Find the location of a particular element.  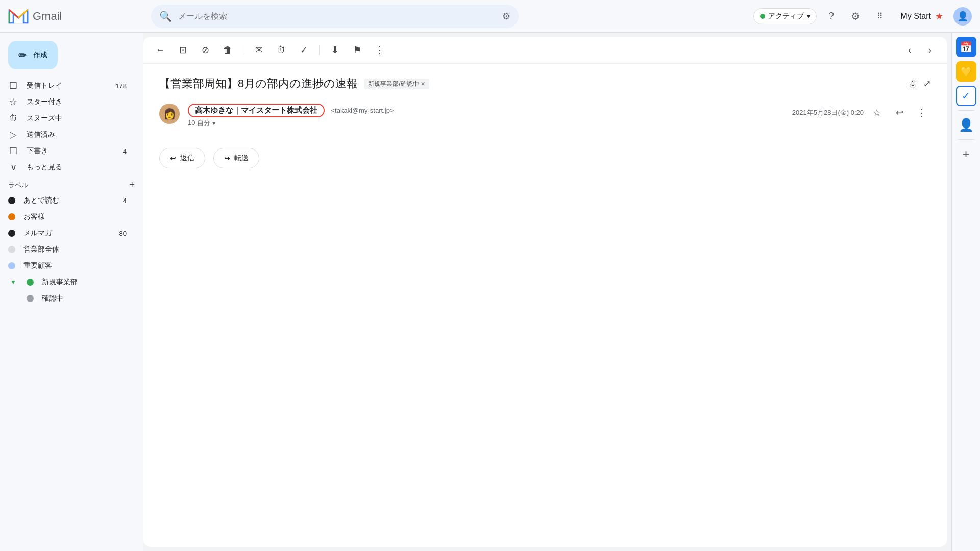

print-button: 🖨 is located at coordinates (913, 84).